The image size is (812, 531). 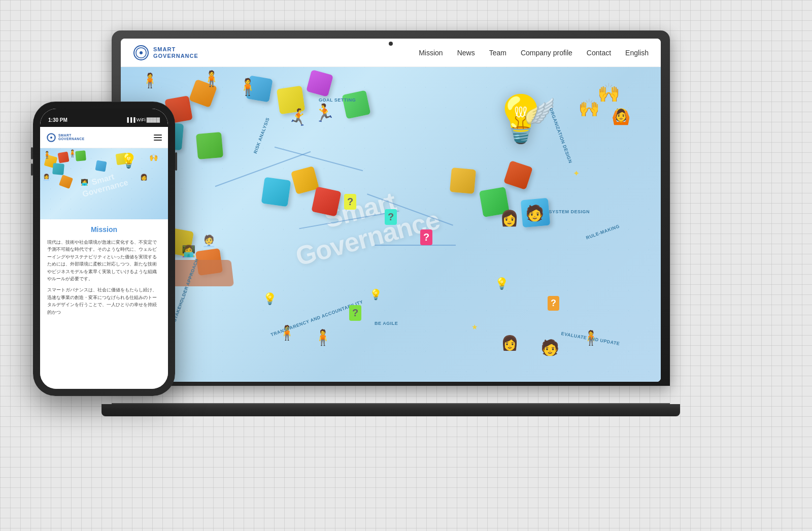 What do you see at coordinates (350, 202) in the screenshot?
I see `qblock-1: ?` at bounding box center [350, 202].